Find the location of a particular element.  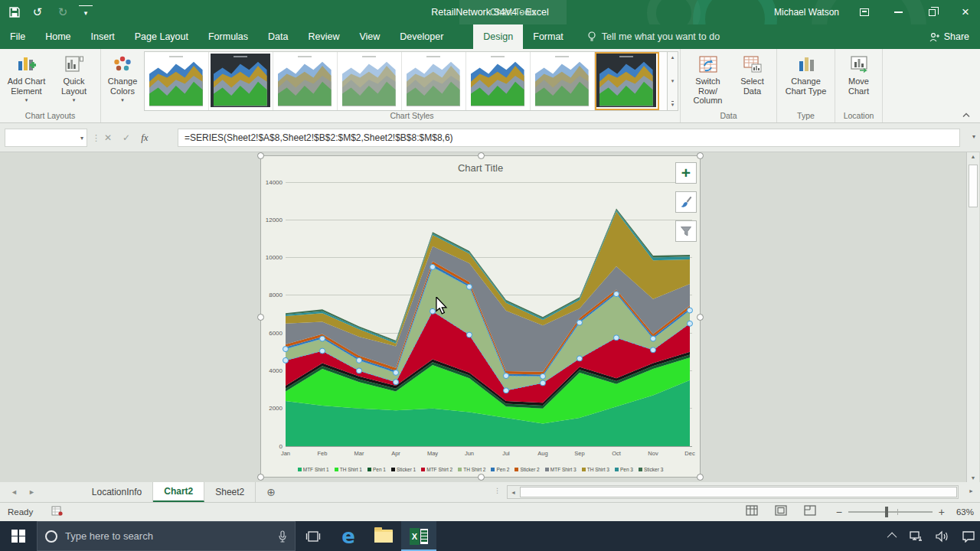

scroll-left-icon: ◄ is located at coordinates (513, 493).